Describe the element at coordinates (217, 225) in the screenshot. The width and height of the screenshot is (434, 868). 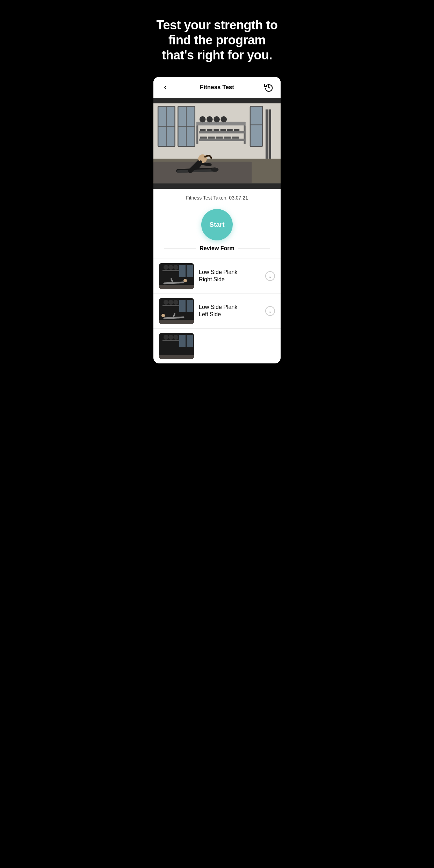
I see `start-button-label: Start` at that location.